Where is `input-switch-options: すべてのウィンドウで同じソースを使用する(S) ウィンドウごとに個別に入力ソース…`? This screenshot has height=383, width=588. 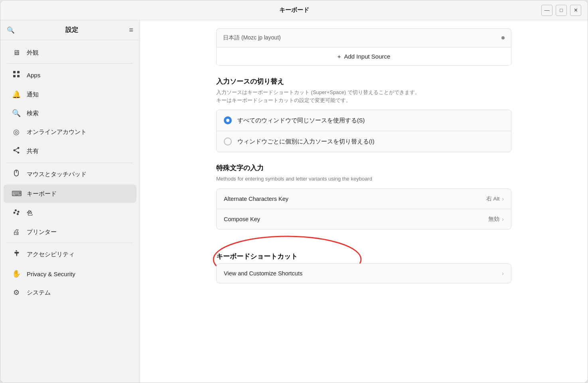
input-switch-options: すべてのウィンドウで同じソースを使用する(S) ウィンドウごとに個別に入力ソース… is located at coordinates (364, 131).